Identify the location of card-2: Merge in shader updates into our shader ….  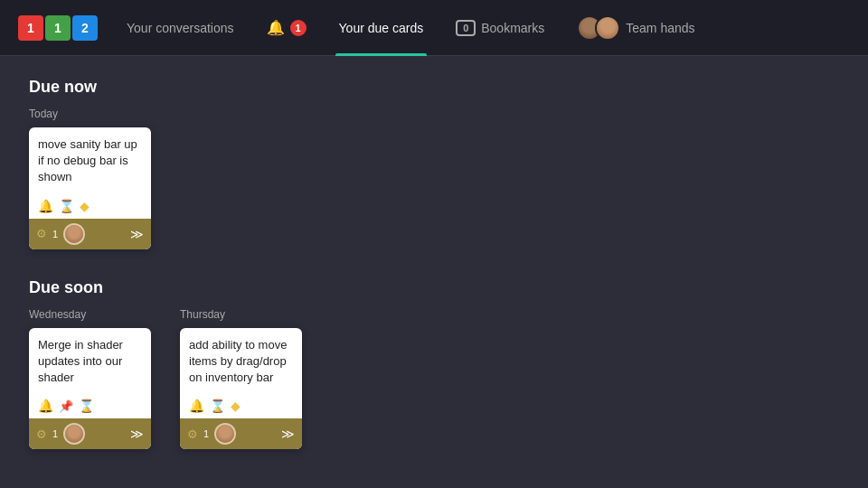
(90, 389).